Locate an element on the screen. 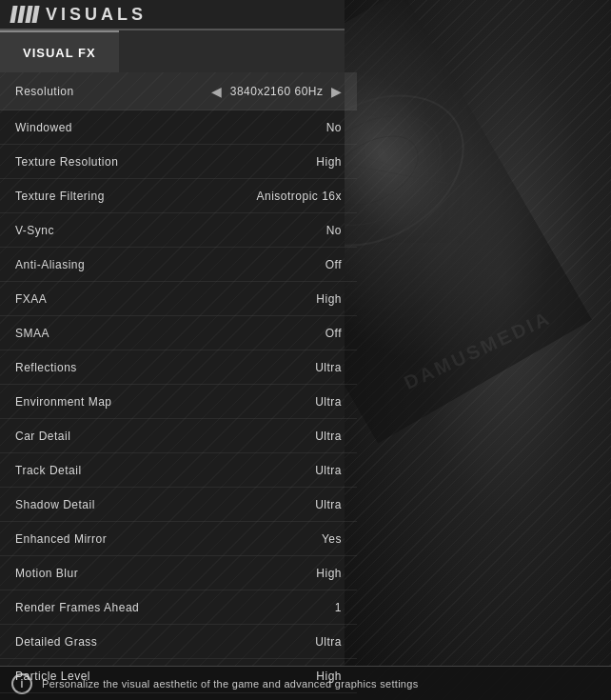 The height and width of the screenshot is (700, 611). setting-row: Car DetailUltra is located at coordinates (179, 436).